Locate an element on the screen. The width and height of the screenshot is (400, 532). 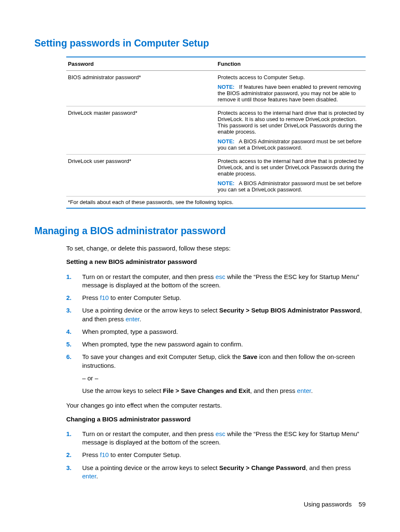
list-item: 4.When prompted, type a password. is located at coordinates (216, 332).